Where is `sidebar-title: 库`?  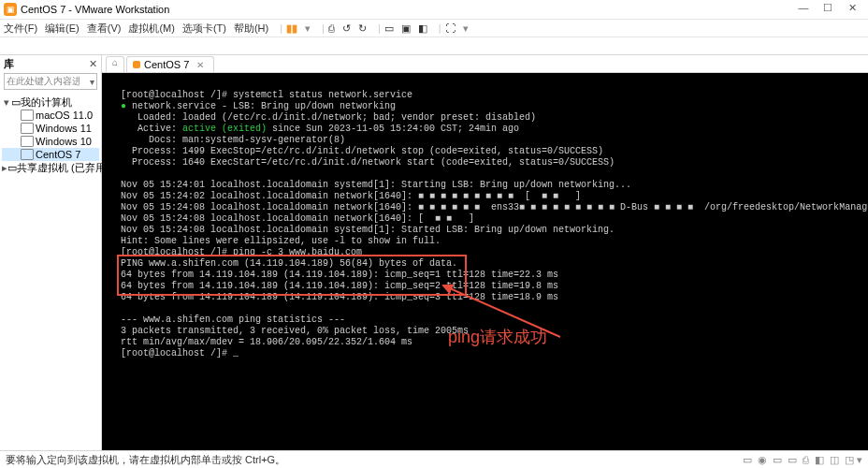 sidebar-title: 库 is located at coordinates (9, 64).